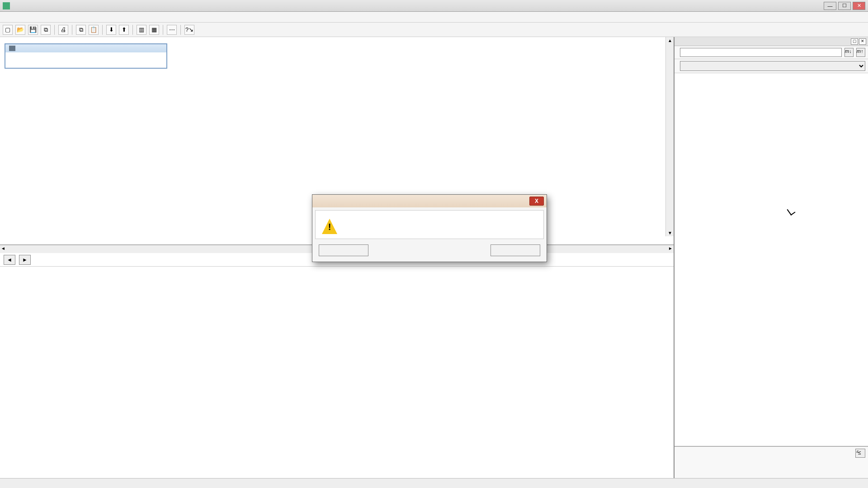 The image size is (868, 488). Describe the element at coordinates (33, 30) in the screenshot. I see `save-icon: 💾` at that location.